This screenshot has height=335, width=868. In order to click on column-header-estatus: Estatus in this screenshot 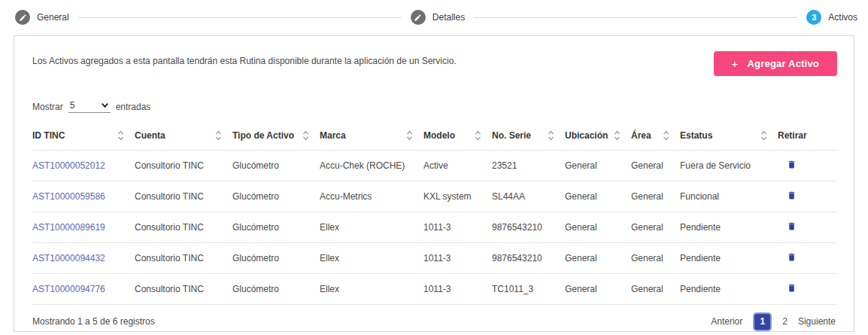, I will do `click(729, 136)`.